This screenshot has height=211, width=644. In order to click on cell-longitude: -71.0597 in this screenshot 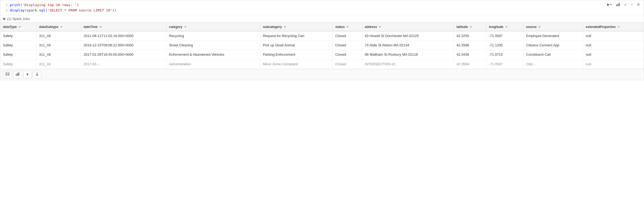, I will do `click(505, 64)`.